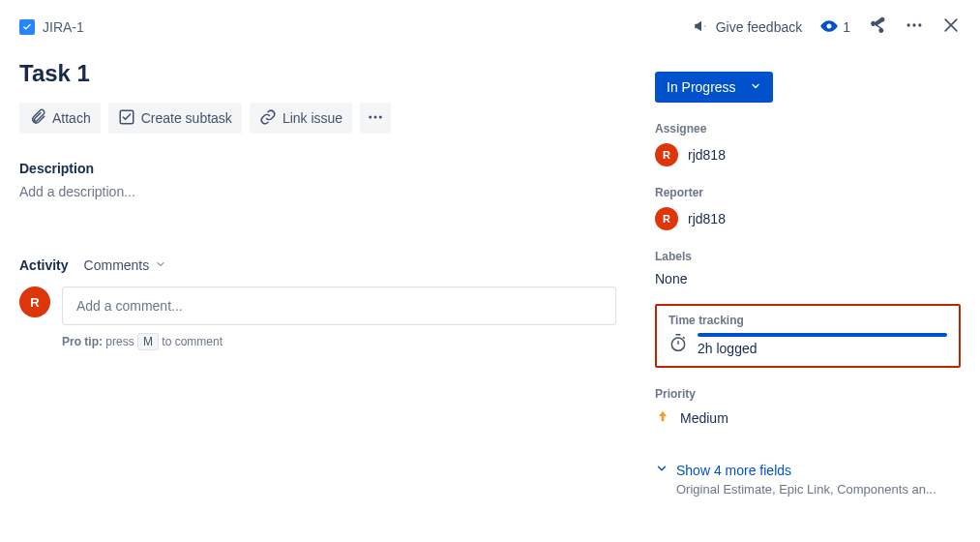 This screenshot has width=980, height=542. What do you see at coordinates (663, 418) in the screenshot?
I see `priority-medium-icon` at bounding box center [663, 418].